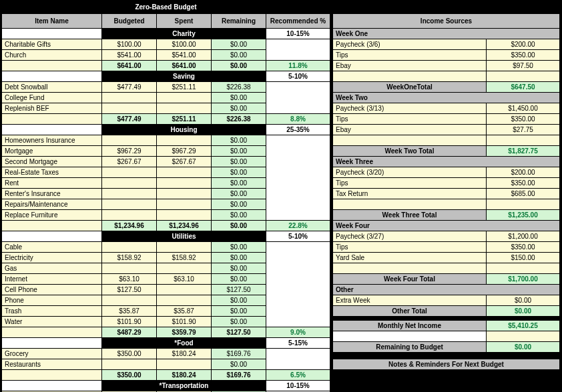 This screenshot has height=392, width=562. What do you see at coordinates (523, 236) in the screenshot?
I see `income-value: $1,200.00` at bounding box center [523, 236].